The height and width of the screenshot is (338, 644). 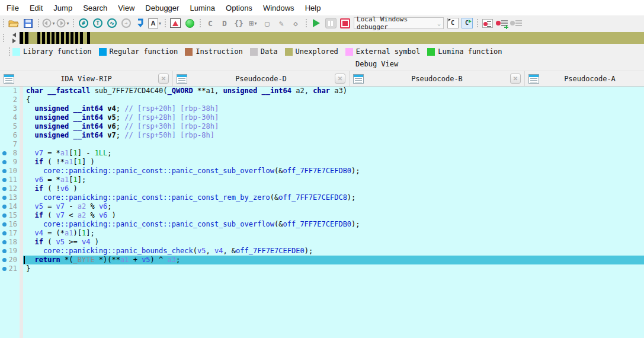 I want to click on text-view-button: A▾, so click(x=155, y=23).